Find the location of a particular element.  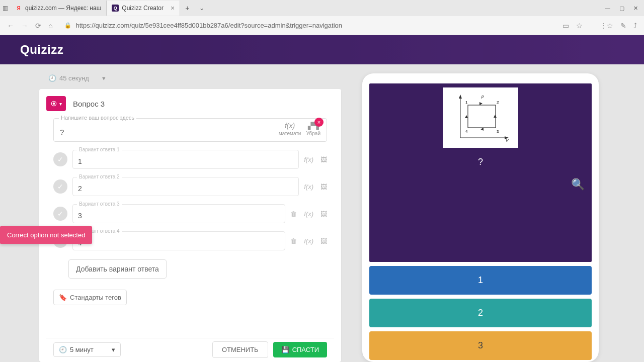

mark-correct-2: ✓ is located at coordinates (60, 187).